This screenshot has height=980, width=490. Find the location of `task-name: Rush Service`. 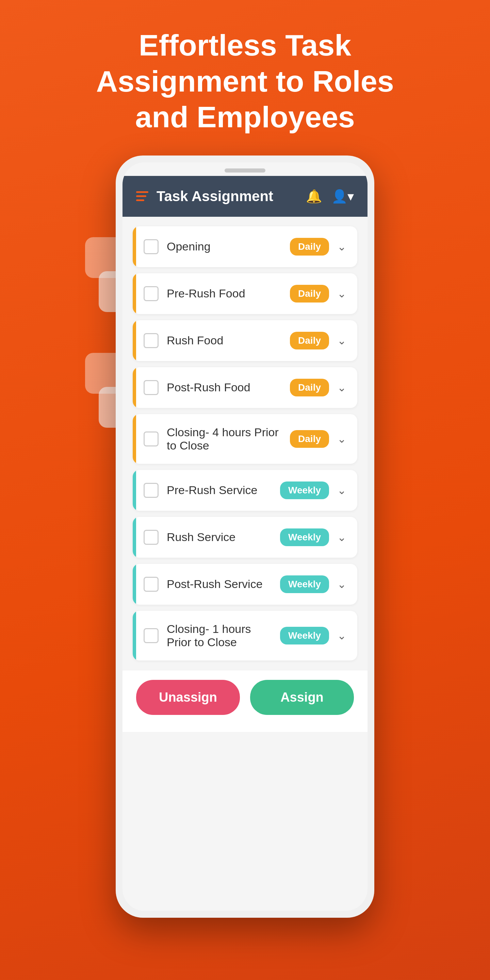

task-name: Rush Service is located at coordinates (219, 537).